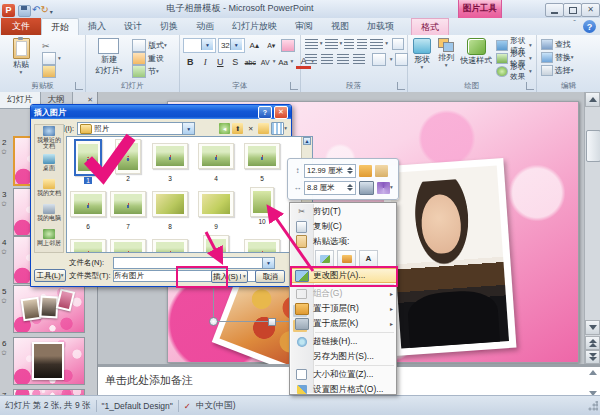 The image size is (600, 415). I want to click on file-thumbnail-10: 10, so click(262, 210).